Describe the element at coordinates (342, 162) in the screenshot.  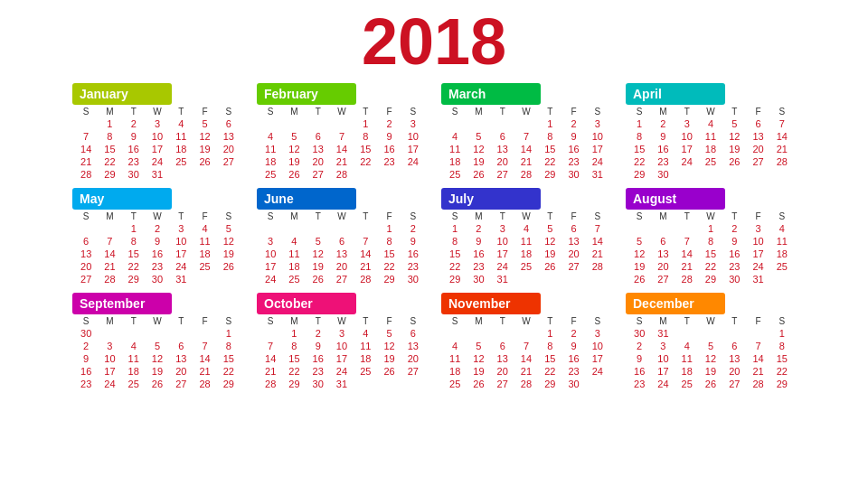
I see `day-cell: 21` at that location.